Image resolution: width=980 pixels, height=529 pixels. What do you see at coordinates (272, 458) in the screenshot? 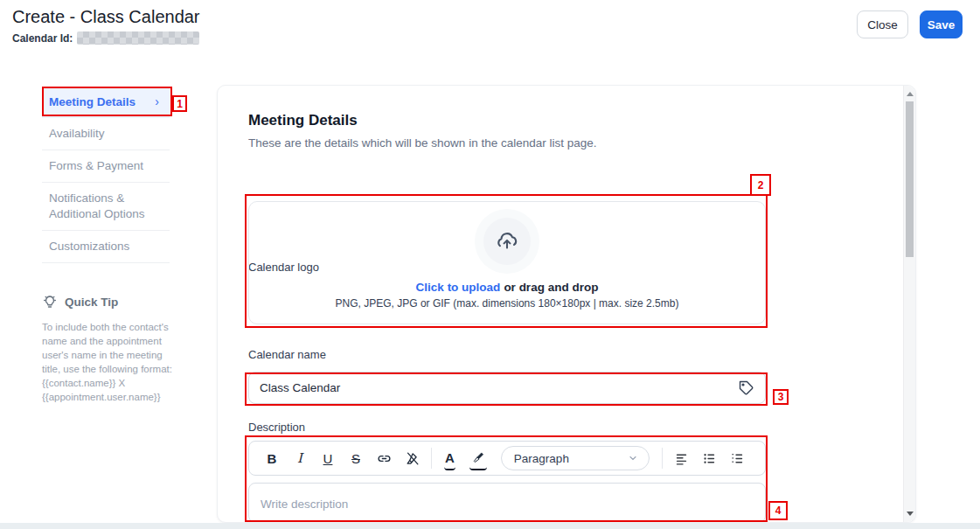
I see `bold-button: B` at bounding box center [272, 458].